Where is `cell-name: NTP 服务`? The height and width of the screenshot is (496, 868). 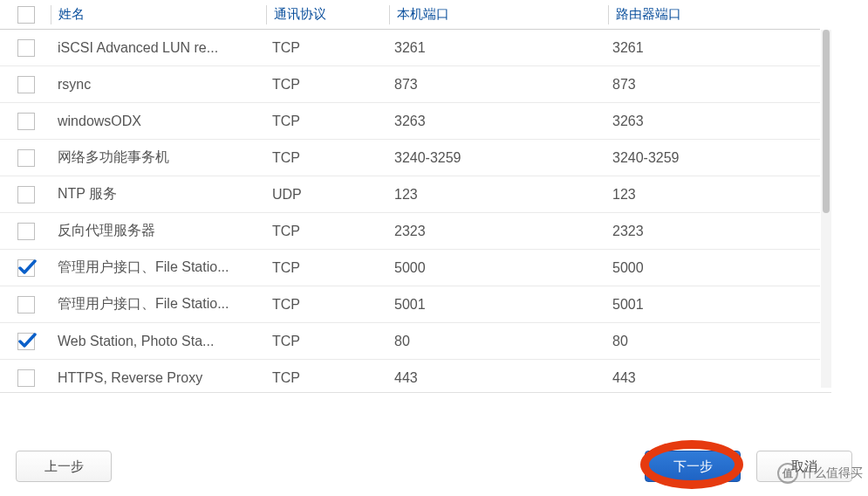 cell-name: NTP 服务 is located at coordinates (158, 194).